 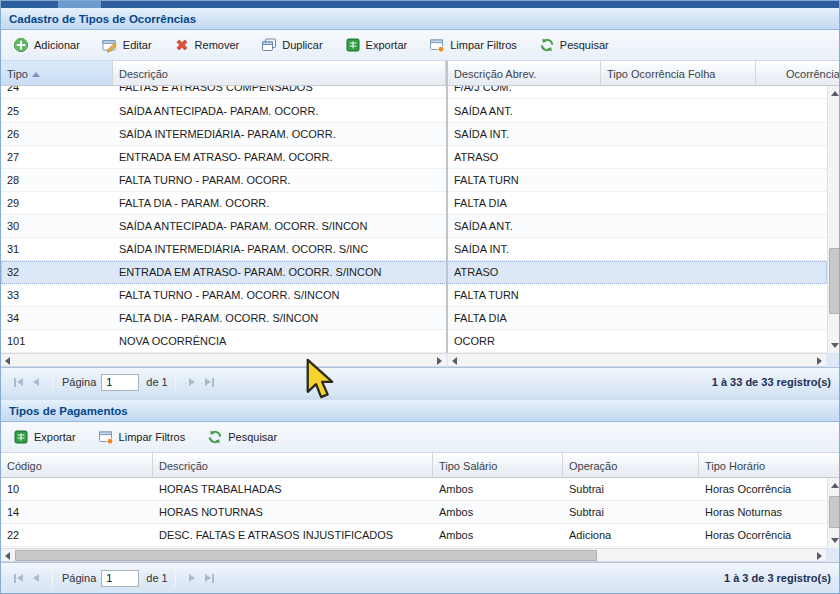 What do you see at coordinates (420, 382) in the screenshot?
I see `occurrences-paging-toolbar: Página de 1 1 à 33 de 33 registro(s)` at bounding box center [420, 382].